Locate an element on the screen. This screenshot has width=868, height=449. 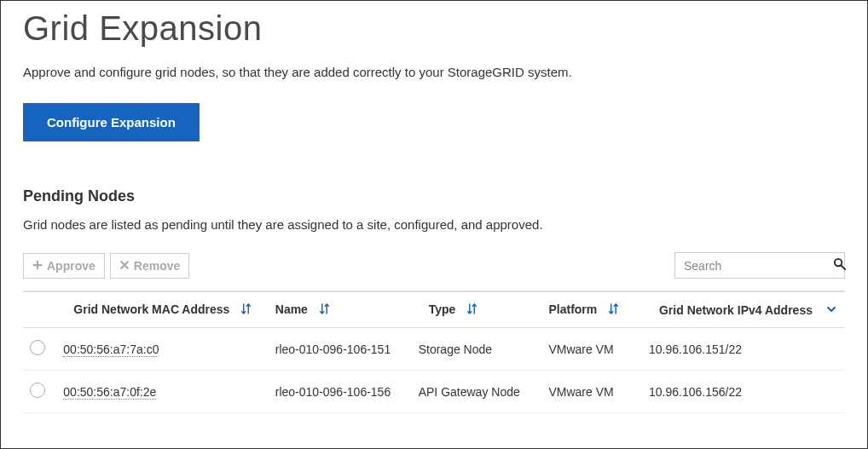
table-row: 00:50:56:a7:7a:c0 rleo-010-096-106-151 S… is located at coordinates (434, 349).